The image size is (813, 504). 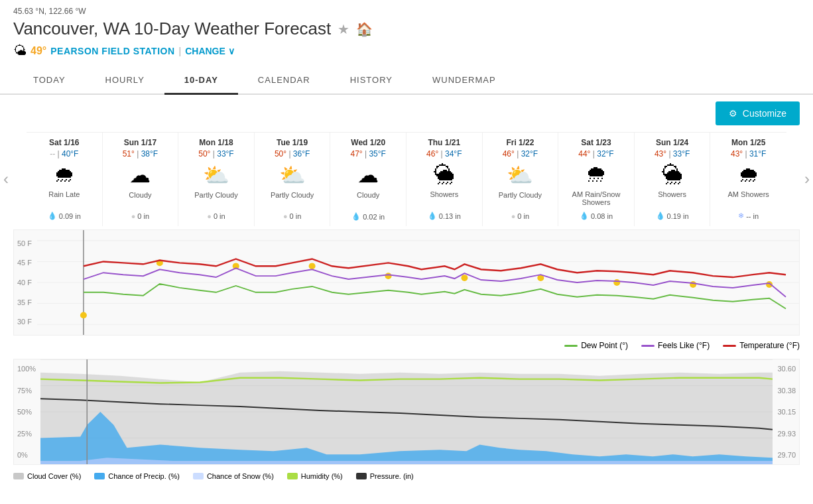 I want to click on day-col: Mon 1/25 43° | 31°F 🌧 AM Showers ❄ -- in, so click(x=748, y=179).